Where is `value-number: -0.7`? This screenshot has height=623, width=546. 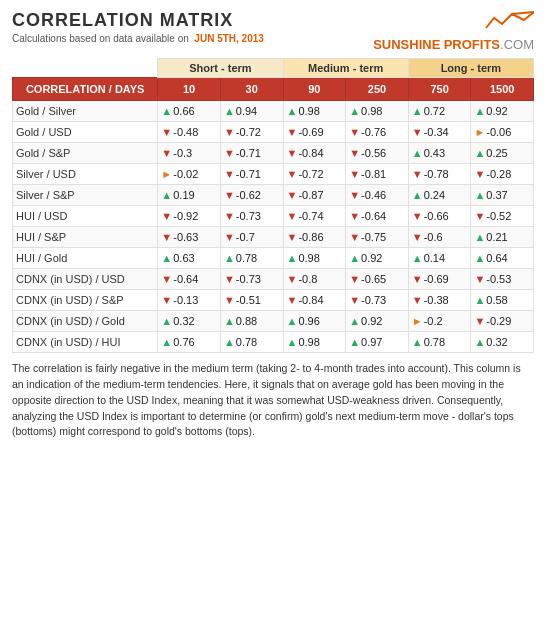 value-number: -0.7 is located at coordinates (246, 237).